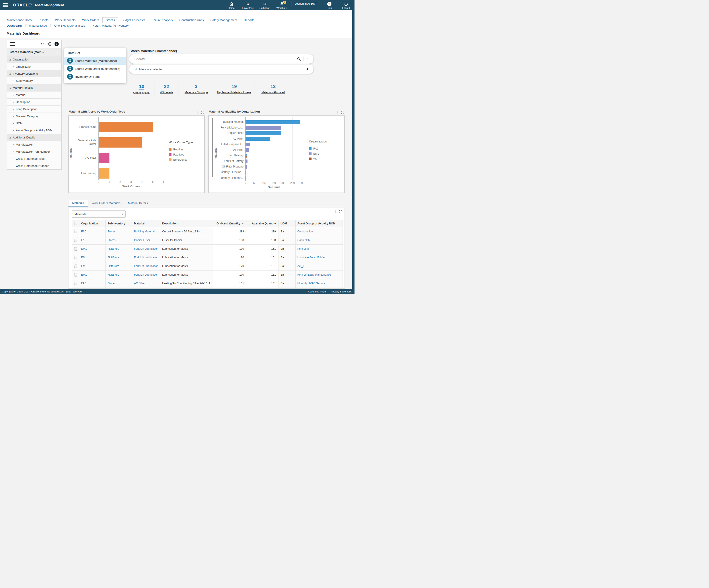 The image size is (709, 588). I want to click on table-row: FACStoresBuilding MaterialCurcuit Breake…, so click(207, 232).